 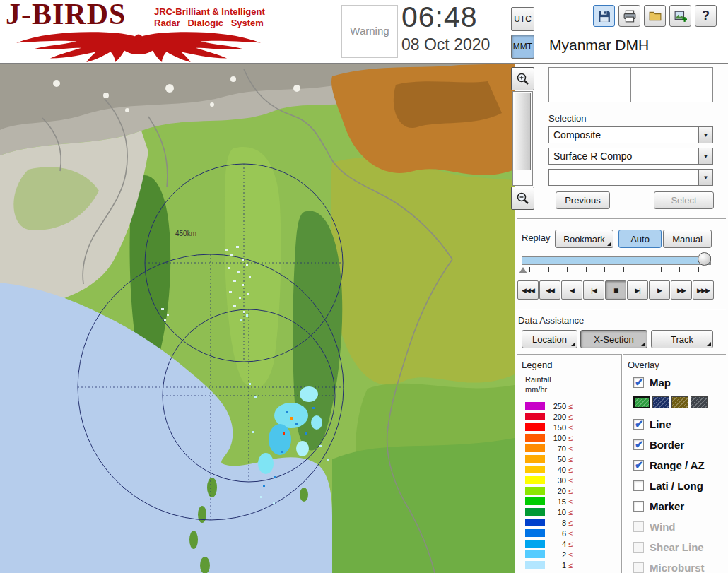 What do you see at coordinates (676, 486) in the screenshot?
I see `overlay-label: Lati / Long` at bounding box center [676, 486].